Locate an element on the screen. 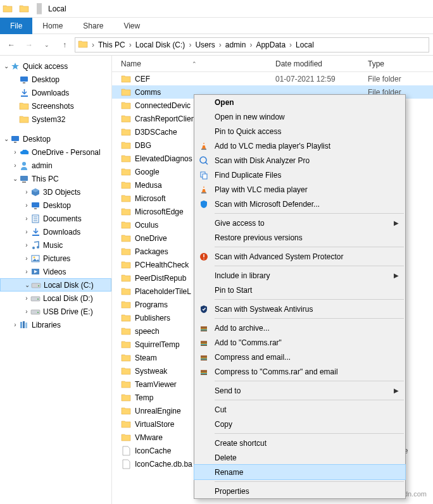  menu-item: Scan with Microsoft Defender... is located at coordinates (300, 204).